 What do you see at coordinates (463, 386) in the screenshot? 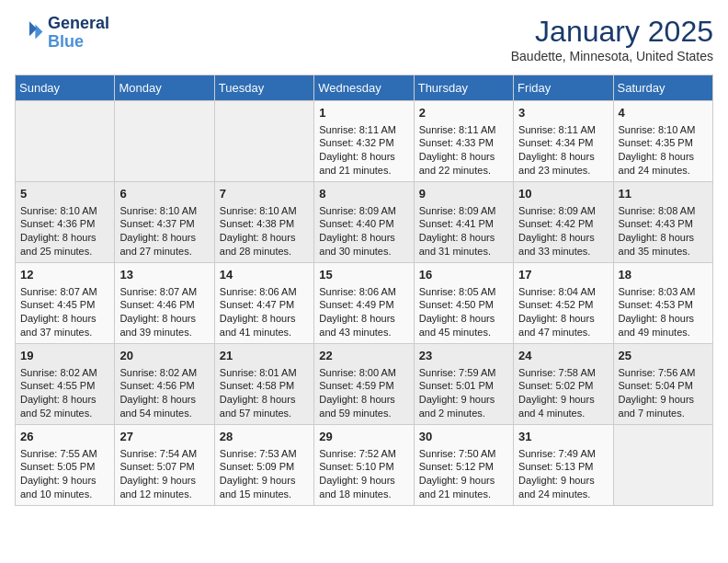
I see `day-info: Sunset: 5:01 PM` at bounding box center [463, 386].